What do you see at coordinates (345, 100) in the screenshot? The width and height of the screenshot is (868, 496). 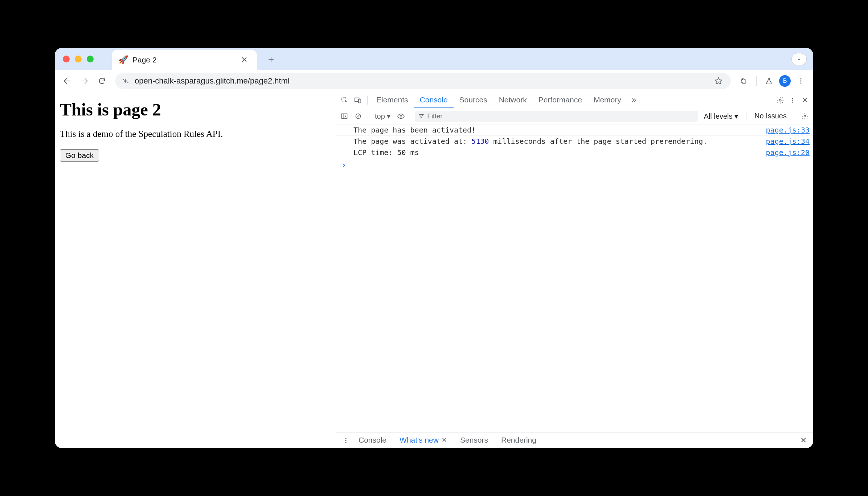 I see `inspect-element-button` at bounding box center [345, 100].